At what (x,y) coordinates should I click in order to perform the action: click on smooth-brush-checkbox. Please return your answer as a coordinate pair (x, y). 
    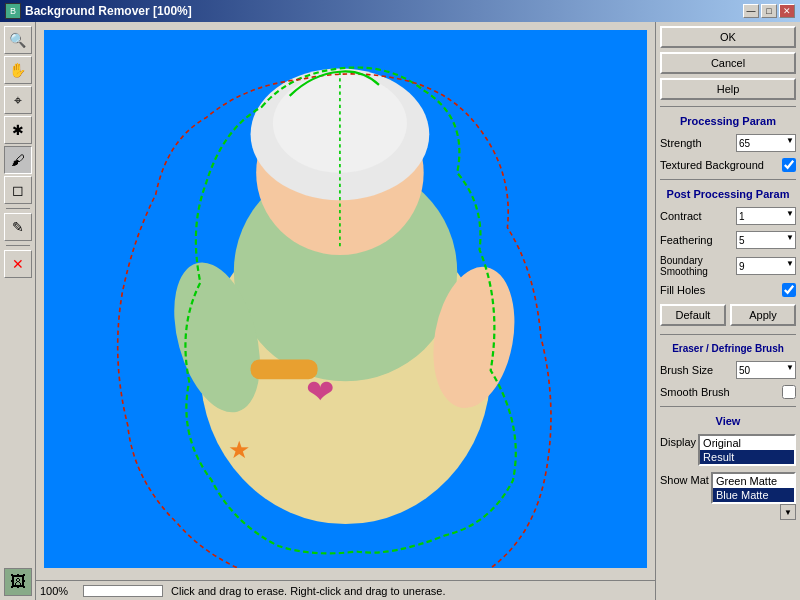
    Looking at the image, I should click on (789, 392).